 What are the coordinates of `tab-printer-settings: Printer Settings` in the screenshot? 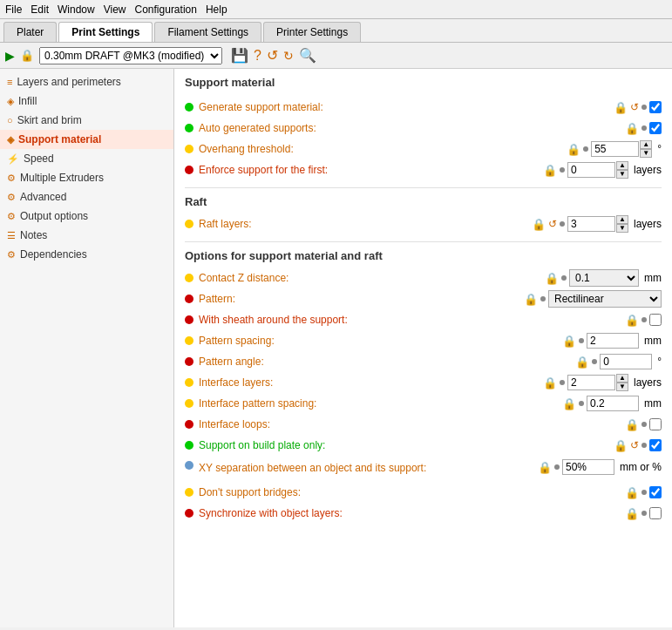 It's located at (312, 31).